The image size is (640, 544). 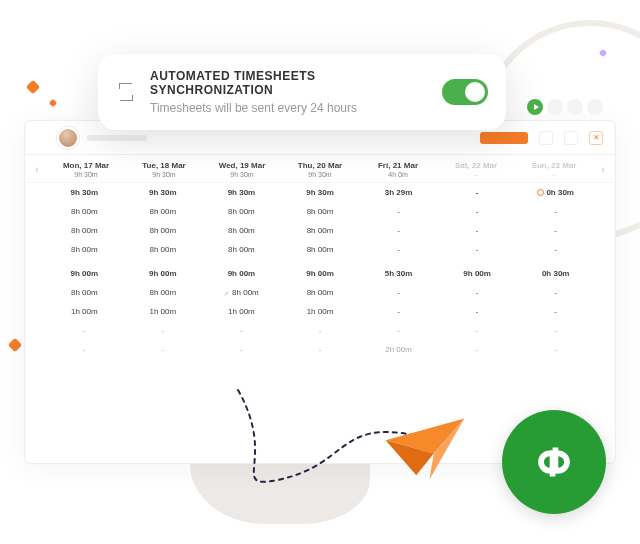 I want to click on pencil-icon, so click(x=227, y=293).